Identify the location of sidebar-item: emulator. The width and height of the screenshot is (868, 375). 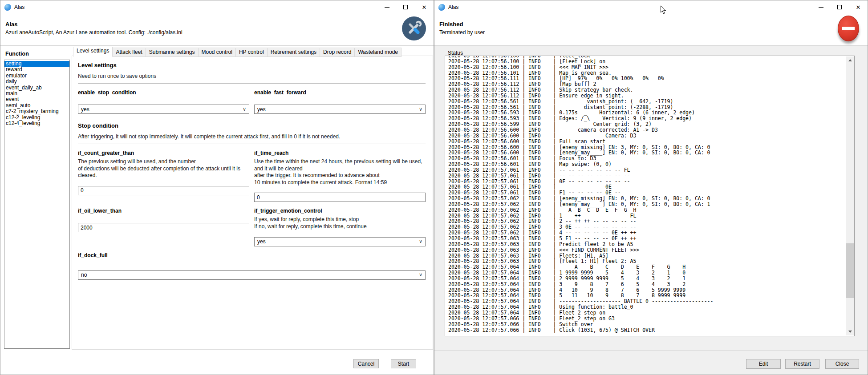
(37, 76).